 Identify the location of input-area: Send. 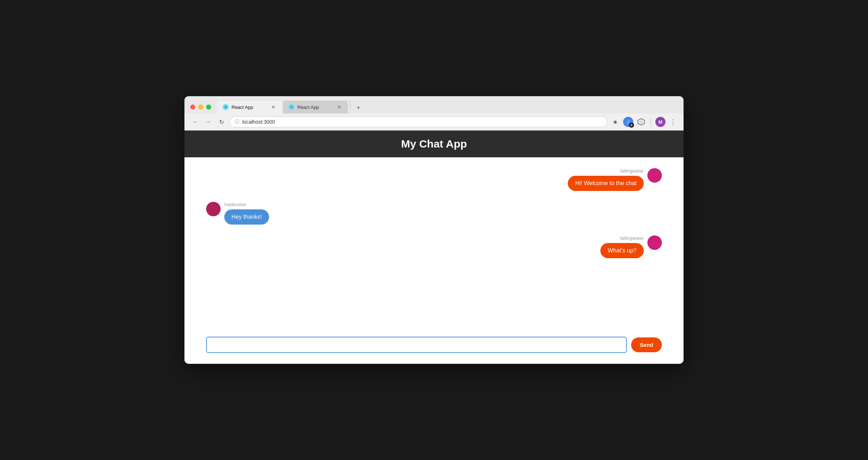
(434, 346).